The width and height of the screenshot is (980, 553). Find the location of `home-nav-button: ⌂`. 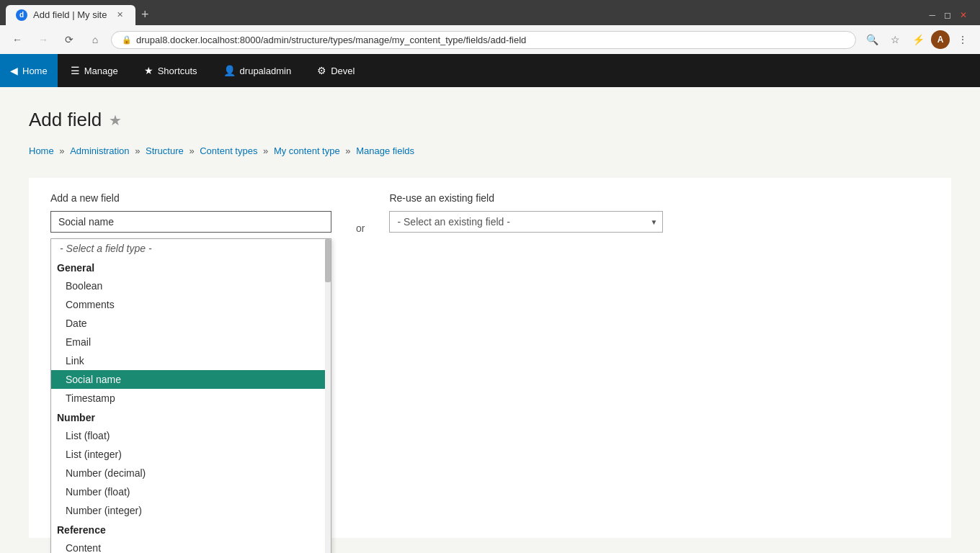

home-nav-button: ⌂ is located at coordinates (95, 40).